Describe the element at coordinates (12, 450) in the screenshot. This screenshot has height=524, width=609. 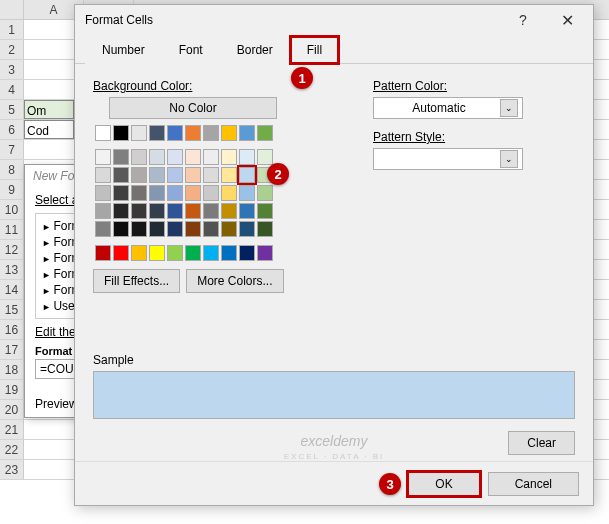
I see `row-header: 22` at that location.